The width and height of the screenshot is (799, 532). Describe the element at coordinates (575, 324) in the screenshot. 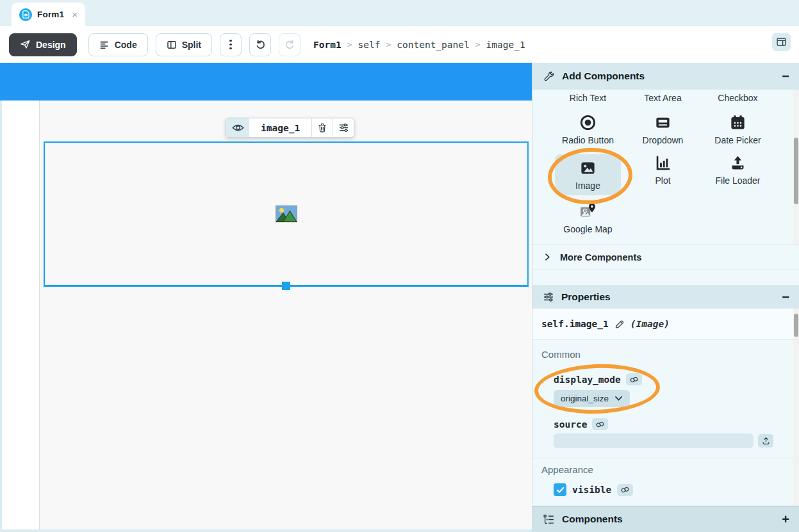

I see `target-name: self.image_1` at that location.